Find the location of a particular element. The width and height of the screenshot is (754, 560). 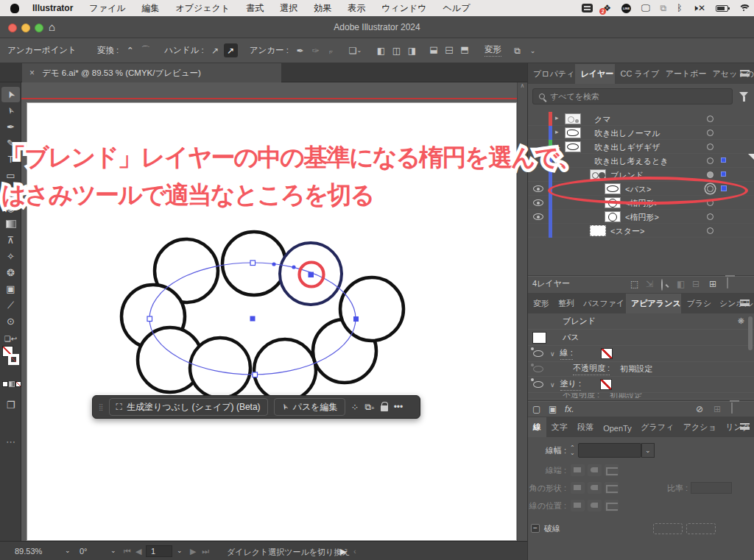

slice-tool: ⟋ is located at coordinates (10, 305).